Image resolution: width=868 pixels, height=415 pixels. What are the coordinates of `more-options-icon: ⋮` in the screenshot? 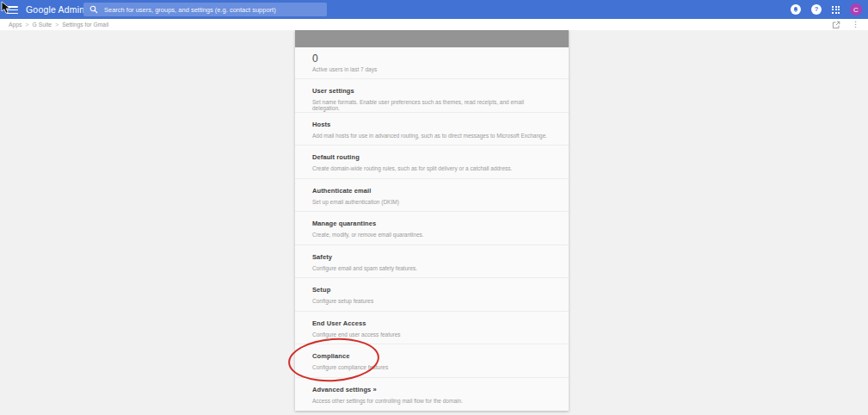 It's located at (855, 24).